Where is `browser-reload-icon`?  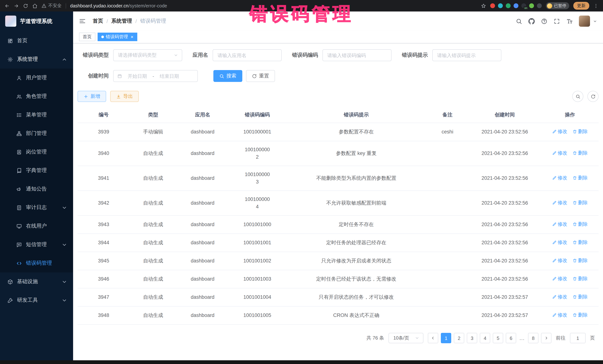 browser-reload-icon is located at coordinates (25, 6).